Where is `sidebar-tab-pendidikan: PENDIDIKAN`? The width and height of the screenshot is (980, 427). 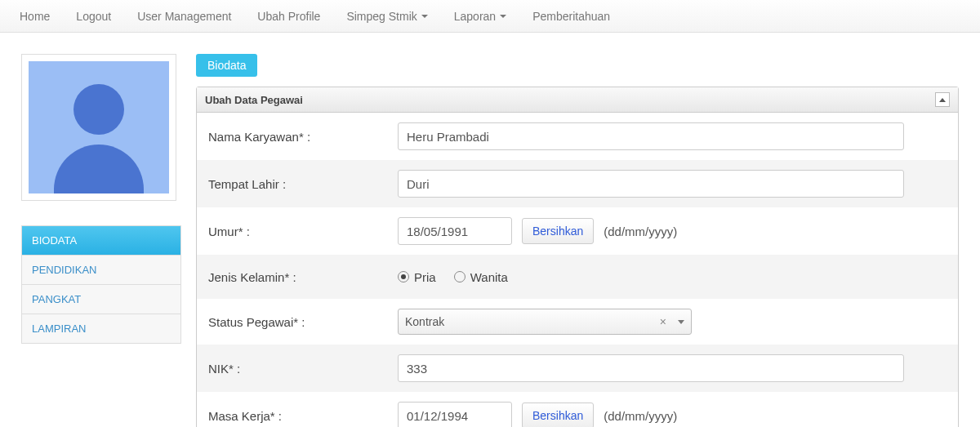 sidebar-tab-pendidikan: PENDIDIKAN is located at coordinates (101, 270).